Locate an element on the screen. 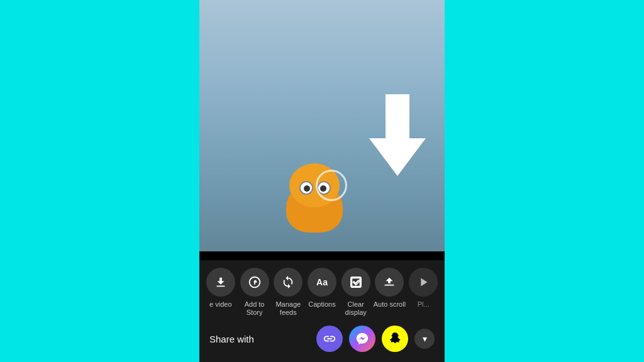 The height and width of the screenshot is (362, 644). manage-feeds-label: Manage feeds is located at coordinates (288, 309).